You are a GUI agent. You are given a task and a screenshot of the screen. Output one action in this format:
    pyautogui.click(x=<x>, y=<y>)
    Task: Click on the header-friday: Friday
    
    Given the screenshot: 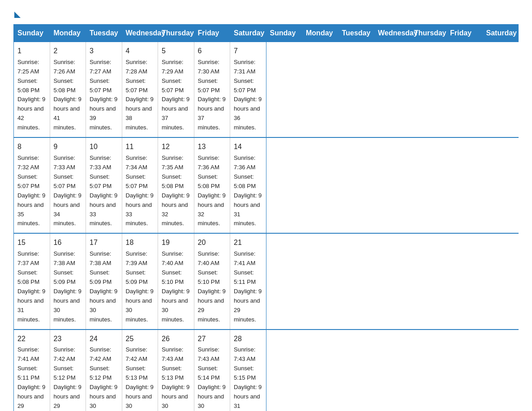 What is the action you would take?
    pyautogui.click(x=212, y=33)
    